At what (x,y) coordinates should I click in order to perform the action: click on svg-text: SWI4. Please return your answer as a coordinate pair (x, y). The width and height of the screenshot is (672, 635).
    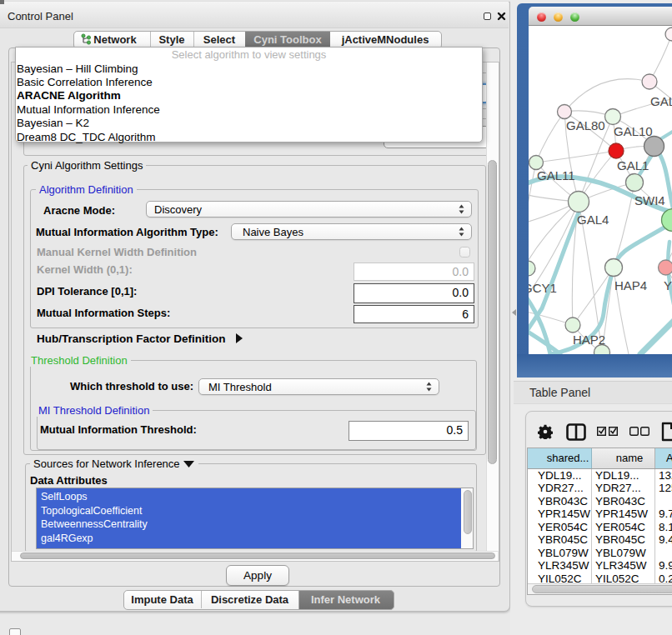
    Looking at the image, I should click on (650, 200).